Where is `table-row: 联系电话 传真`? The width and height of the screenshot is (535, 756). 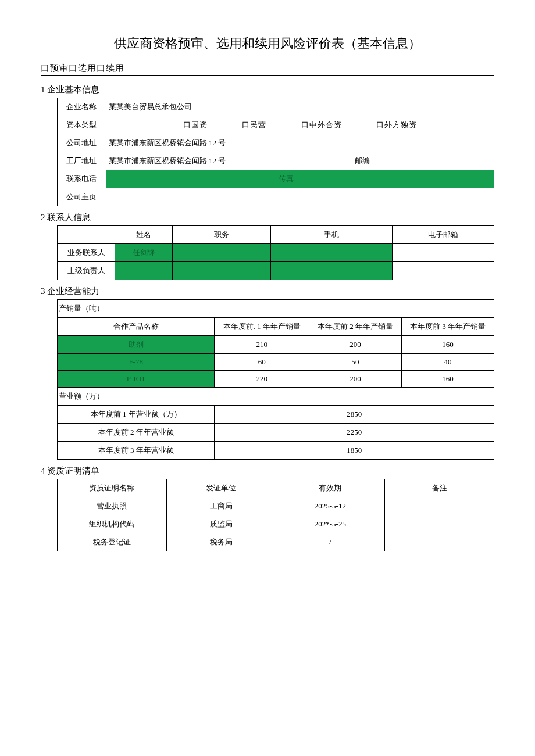
table-row: 联系电话 传真 is located at coordinates (276, 179).